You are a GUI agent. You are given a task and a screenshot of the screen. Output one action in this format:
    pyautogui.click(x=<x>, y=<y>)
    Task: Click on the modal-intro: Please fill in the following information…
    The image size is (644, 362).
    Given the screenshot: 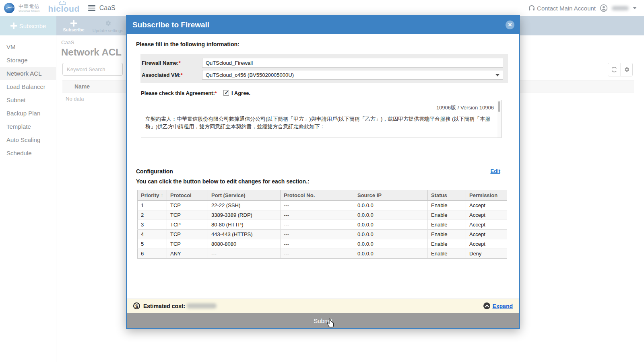 What is the action you would take?
    pyautogui.click(x=188, y=44)
    